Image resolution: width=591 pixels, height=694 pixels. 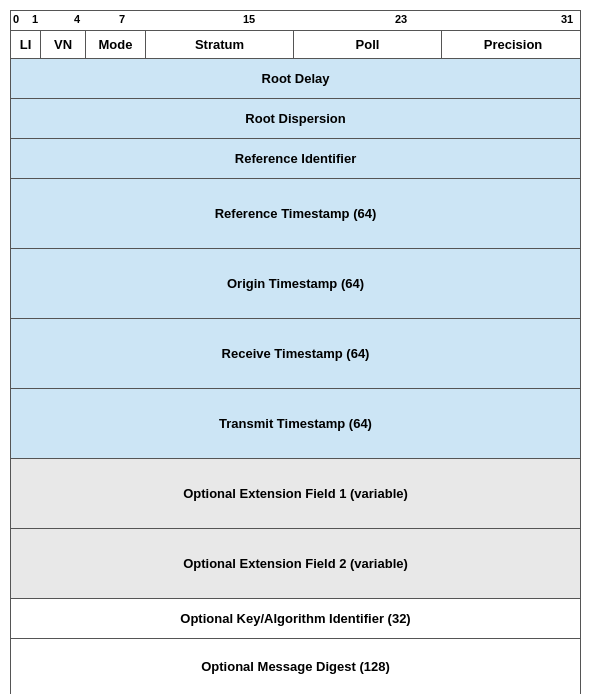 I want to click on header-cell-stratum: Stratum, so click(x=220, y=44).